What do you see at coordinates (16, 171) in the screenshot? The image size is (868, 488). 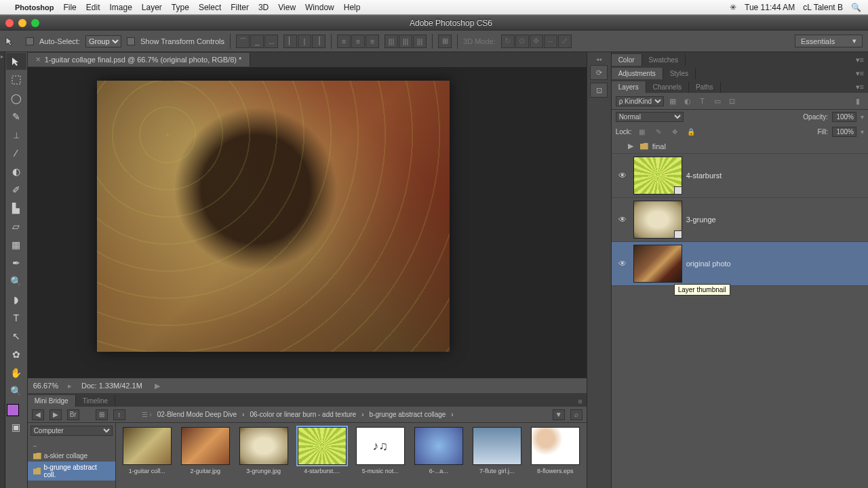 I see `healing-brush-tool: ◐` at bounding box center [16, 171].